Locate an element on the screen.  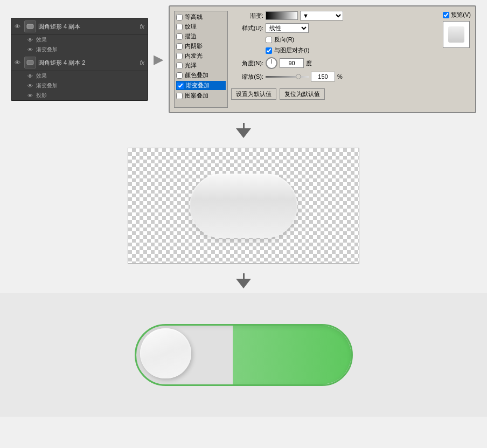
arrow-down-2-container is located at coordinates (244, 281).